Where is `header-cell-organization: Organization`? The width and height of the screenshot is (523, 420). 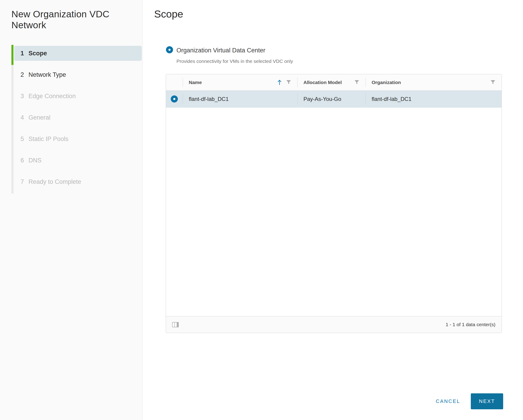
header-cell-organization: Organization is located at coordinates (434, 82).